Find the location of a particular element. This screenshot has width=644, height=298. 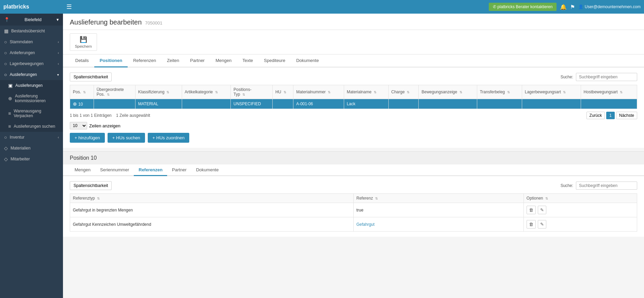

col-hostbewegungsart: Hostbewegungsart ⇅ is located at coordinates (609, 92).